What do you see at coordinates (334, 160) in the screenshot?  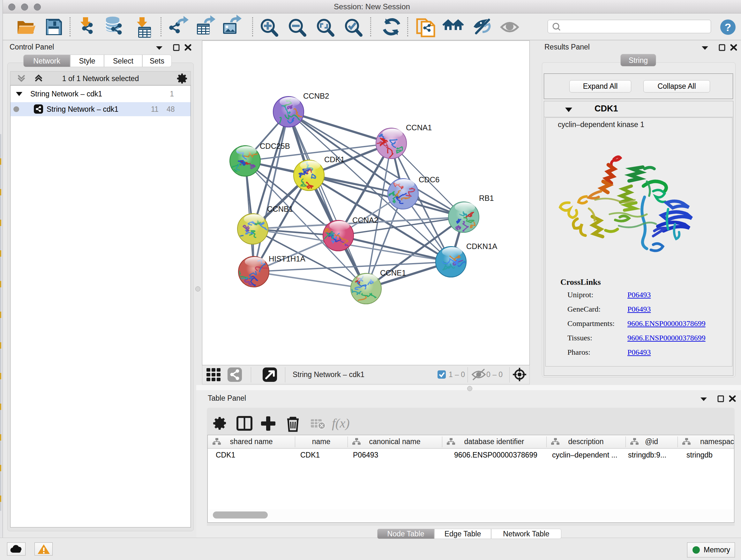 I see `svg-text: CDK1` at bounding box center [334, 160].